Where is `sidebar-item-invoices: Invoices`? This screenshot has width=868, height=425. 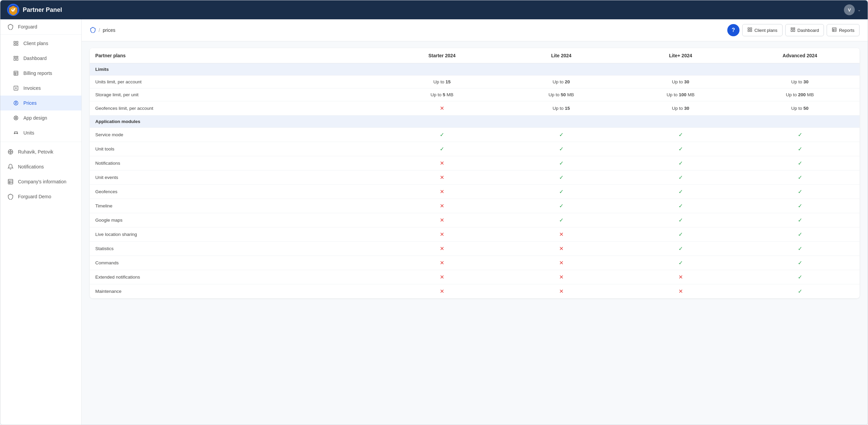
sidebar-item-invoices: Invoices is located at coordinates (41, 88).